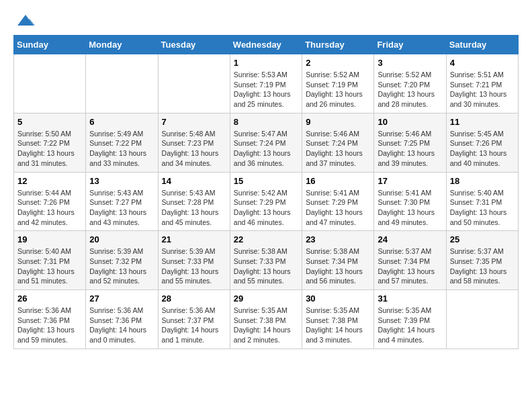  What do you see at coordinates (338, 149) in the screenshot?
I see `day-info: Sunrise: 5:46 AMSunset: 7:24 PMDaylight:…` at bounding box center [338, 149].